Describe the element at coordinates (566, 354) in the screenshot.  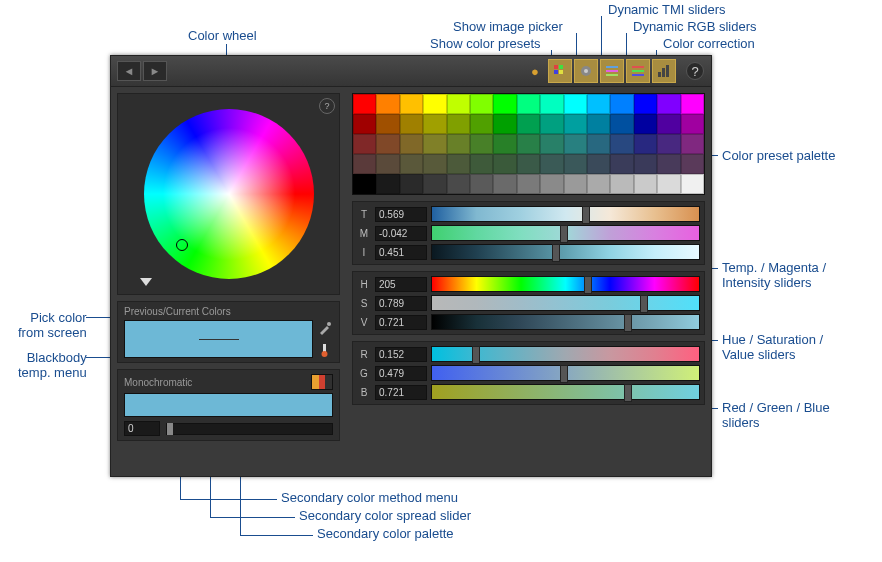
I see `r-slider` at that location.